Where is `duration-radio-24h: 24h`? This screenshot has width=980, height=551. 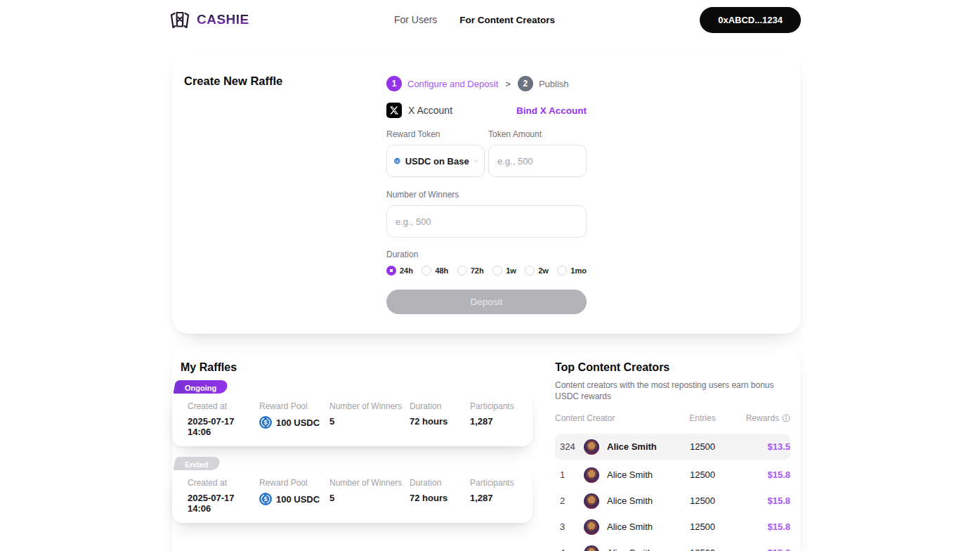 duration-radio-24h: 24h is located at coordinates (400, 271).